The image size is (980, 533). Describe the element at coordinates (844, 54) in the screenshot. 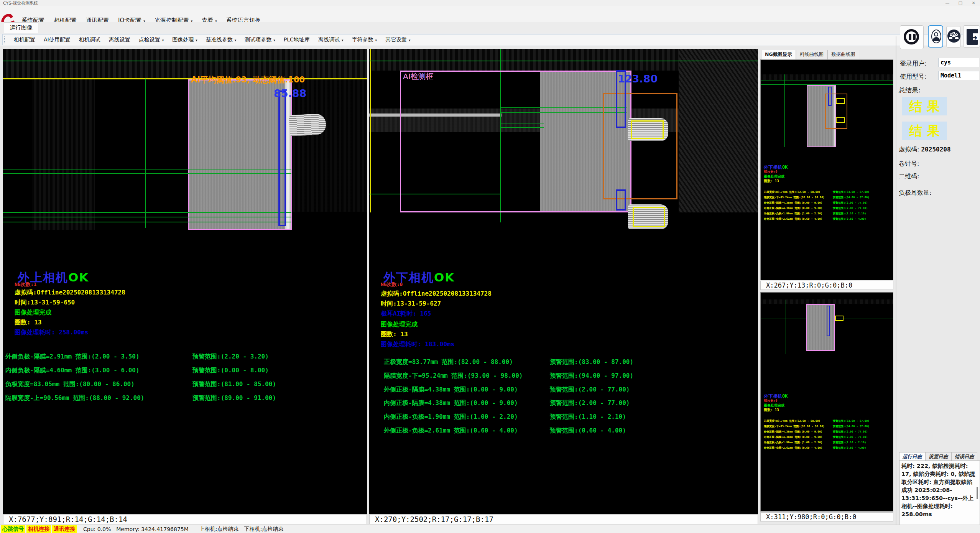

I see `tab-data-curve: 数据曲线图` at that location.